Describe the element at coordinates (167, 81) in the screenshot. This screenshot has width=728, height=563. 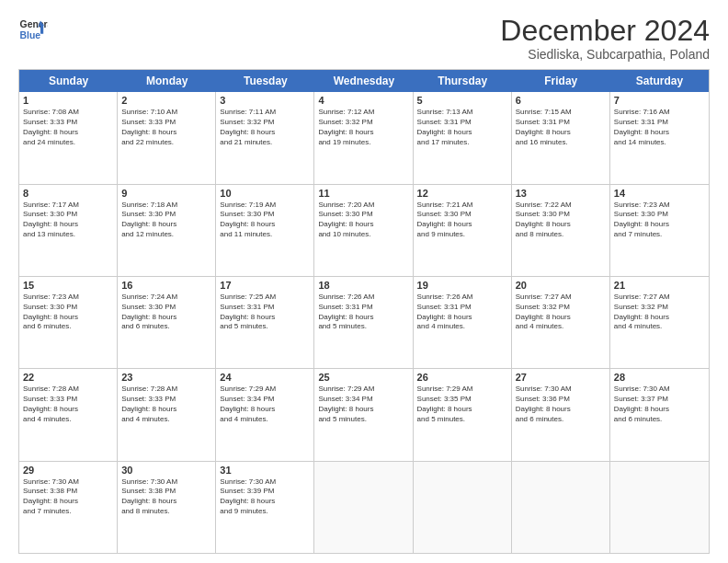
I see `header-monday: Monday` at that location.